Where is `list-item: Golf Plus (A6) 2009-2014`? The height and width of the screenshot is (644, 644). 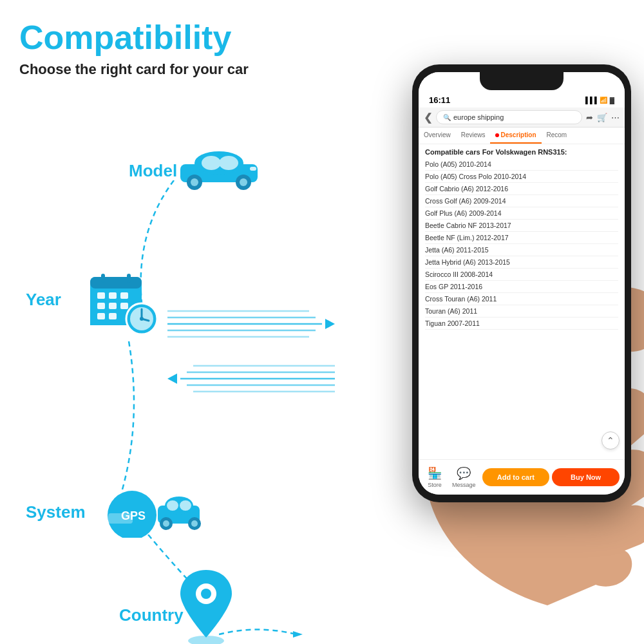 list-item: Golf Plus (A6) 2009-2014 is located at coordinates (522, 214).